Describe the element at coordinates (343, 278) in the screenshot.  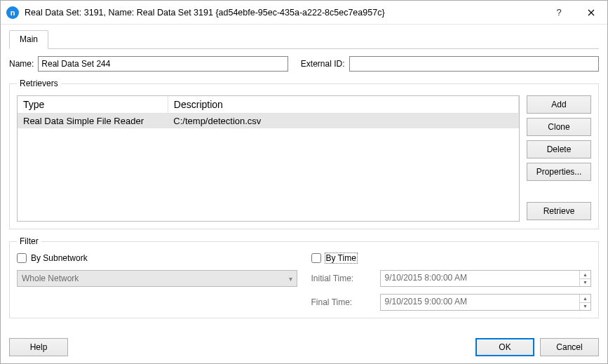
I see `initial-time-label: Initial Time:` at that location.